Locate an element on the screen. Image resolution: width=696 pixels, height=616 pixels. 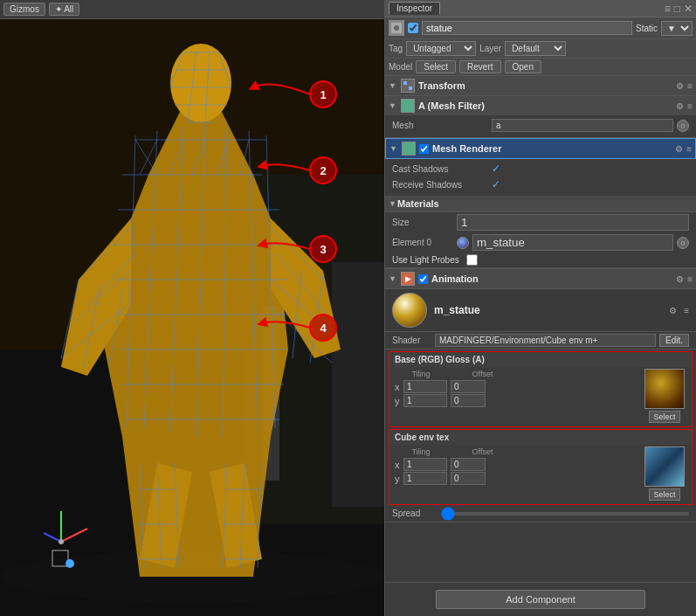
animation-more-btn: ≡ is located at coordinates (690, 280).